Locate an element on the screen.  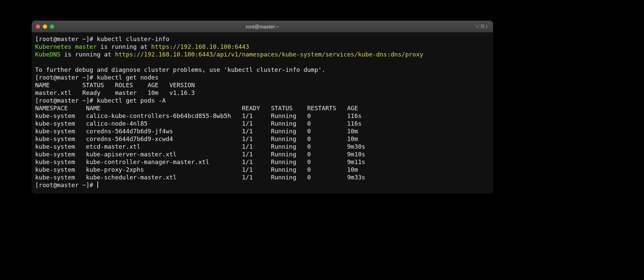
table-row: kube-system coredns-5644d7b6d9-xcwd4 1/1… is located at coordinates (197, 139).